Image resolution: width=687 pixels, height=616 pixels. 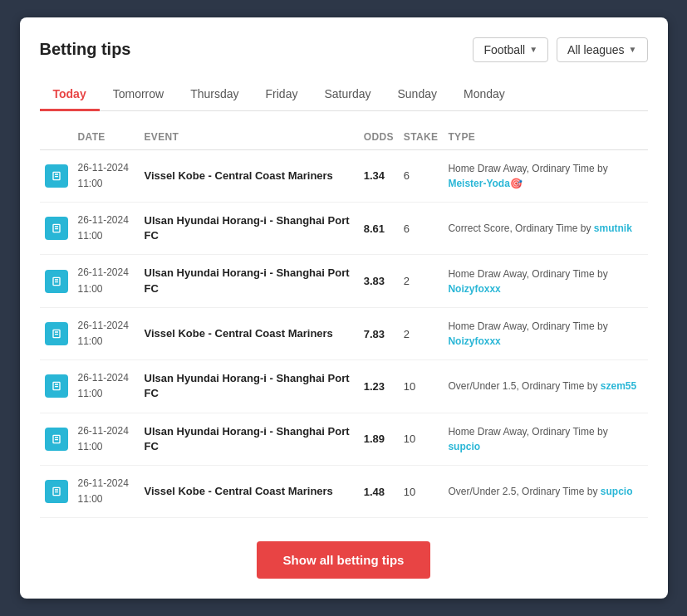 What do you see at coordinates (344, 50) in the screenshot?
I see `card-header: Betting tips Football ▼ All leagues ▼` at bounding box center [344, 50].